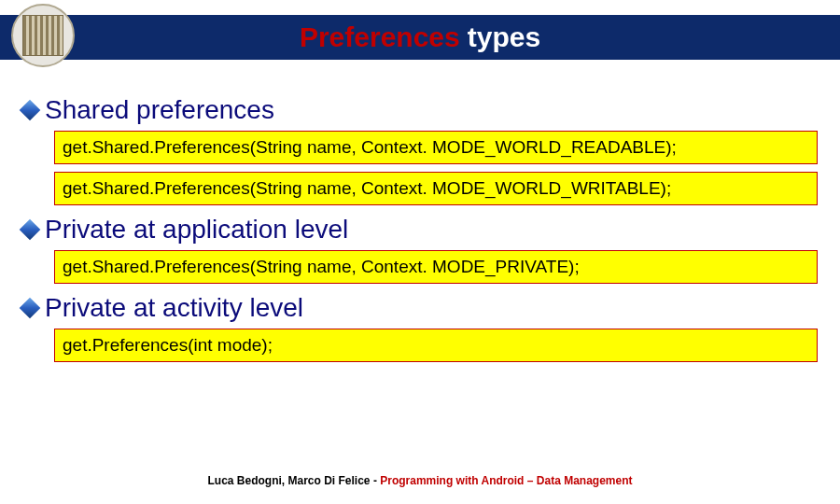 The width and height of the screenshot is (840, 504). I want to click on title-accent: Preferences, so click(380, 37).